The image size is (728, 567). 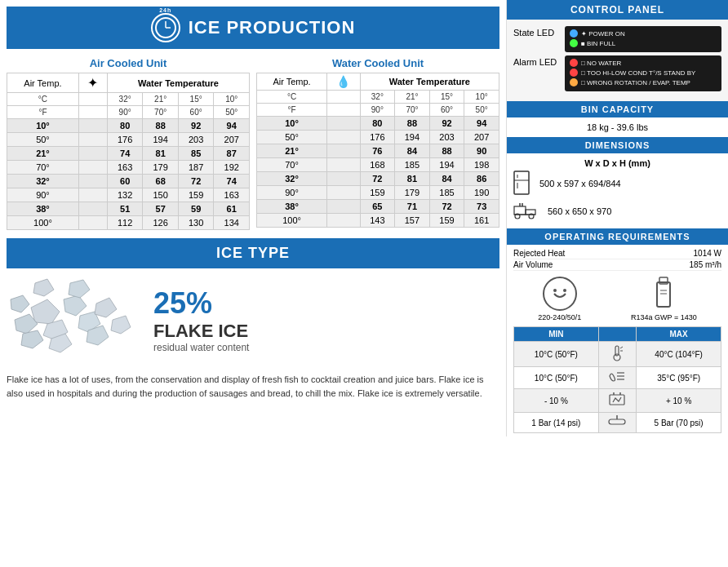 I want to click on wt-60f: 60°, so click(x=196, y=113).